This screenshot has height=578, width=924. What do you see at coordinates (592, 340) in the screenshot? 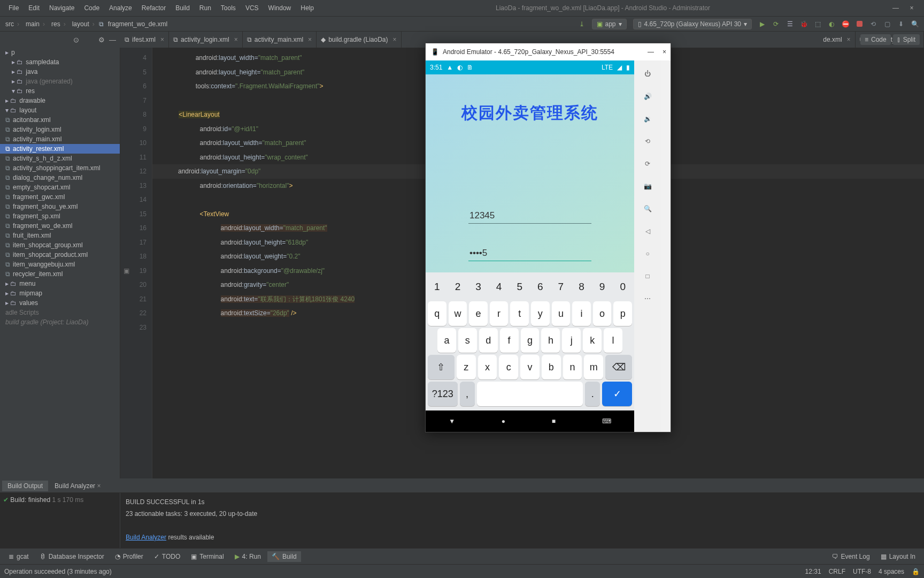
I see `key-k: k` at bounding box center [592, 340].